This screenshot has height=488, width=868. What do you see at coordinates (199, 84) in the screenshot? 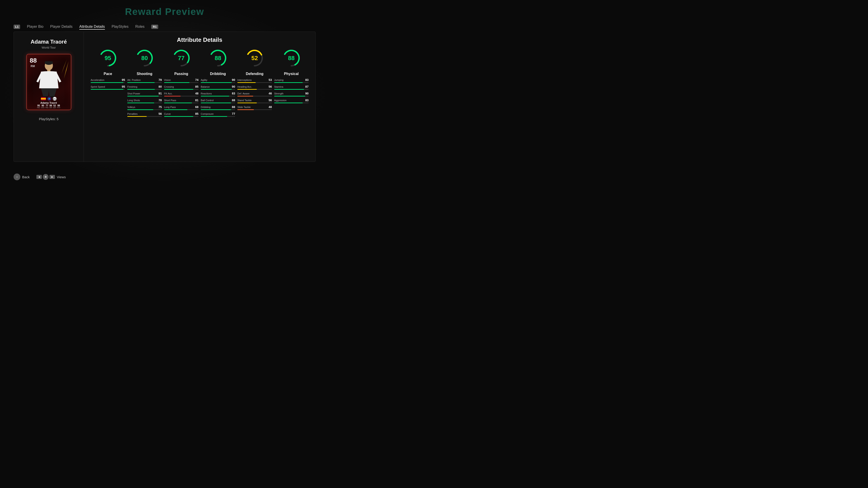
I see `attributes-grid: 95PaceAcceleration95Sprint Speed95 80Sho…` at bounding box center [199, 84].